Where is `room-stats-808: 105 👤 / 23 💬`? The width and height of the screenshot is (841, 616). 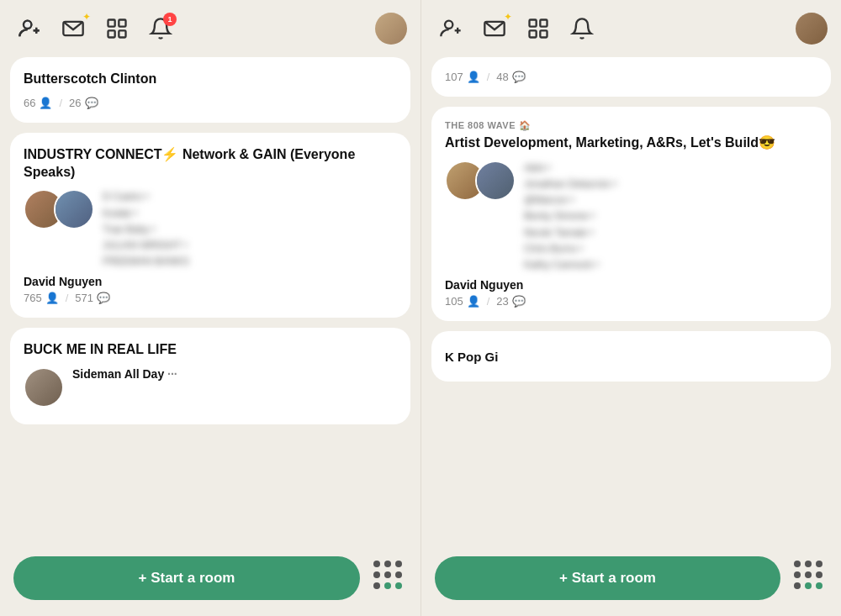
room-stats-808: 105 👤 / 23 💬 is located at coordinates (631, 301).